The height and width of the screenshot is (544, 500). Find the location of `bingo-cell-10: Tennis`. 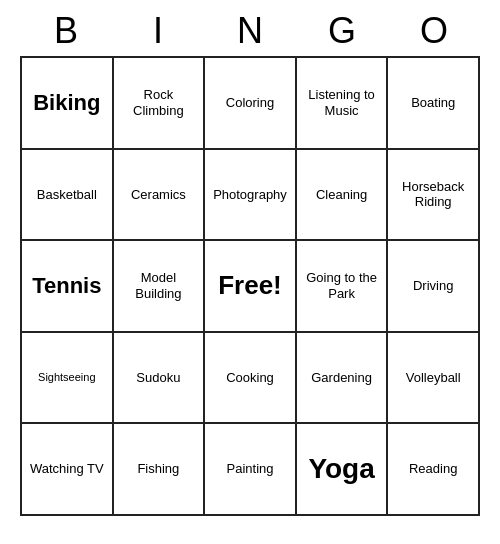

bingo-cell-10: Tennis is located at coordinates (68, 287).